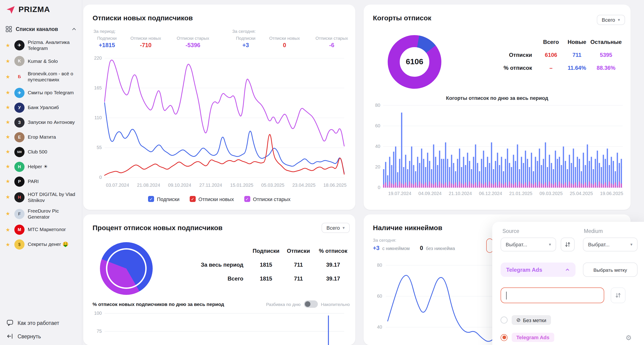 The width and height of the screenshot is (644, 345). I want to click on svg-text: 25.04.2025, so click(582, 193).